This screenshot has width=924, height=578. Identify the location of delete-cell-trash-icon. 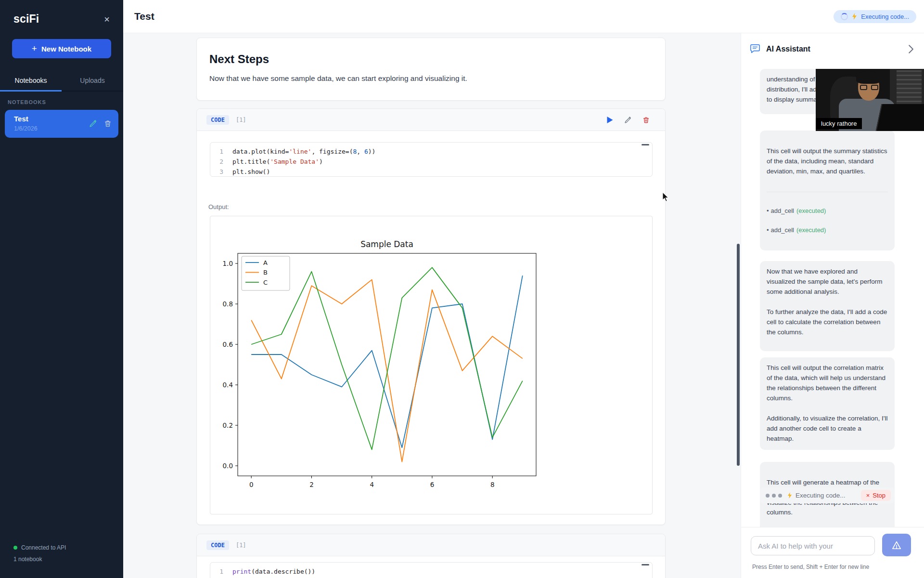
(646, 120).